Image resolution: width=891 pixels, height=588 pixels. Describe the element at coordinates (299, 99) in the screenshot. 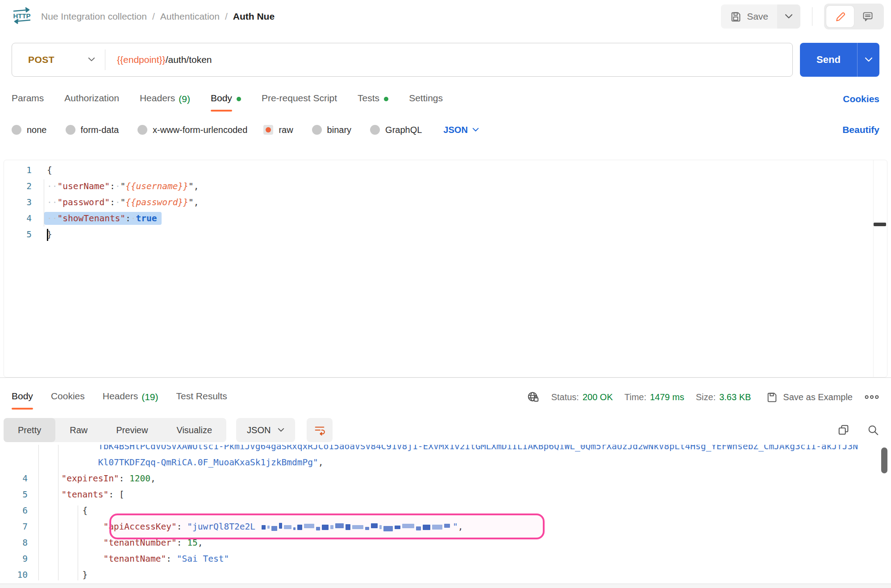

I see `tab-pre-request-script: Pre-request Script` at that location.